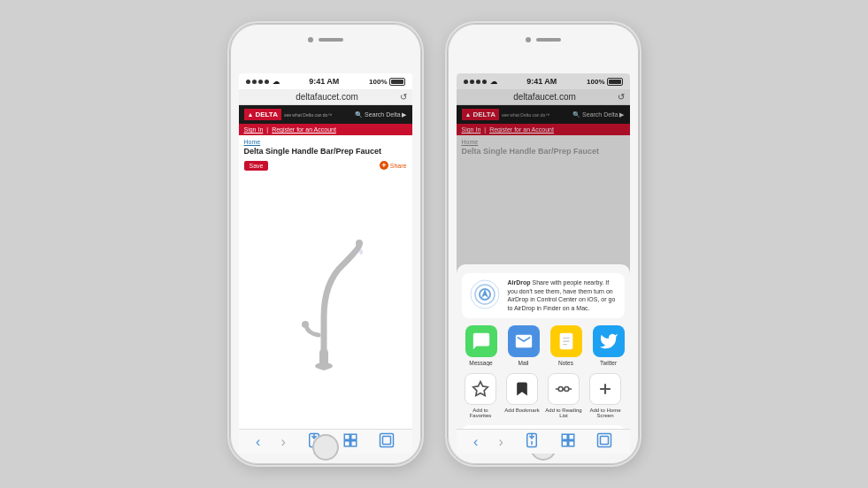 The width and height of the screenshot is (868, 488). What do you see at coordinates (304, 129) in the screenshot?
I see `register-link-left: Register for an Account` at bounding box center [304, 129].